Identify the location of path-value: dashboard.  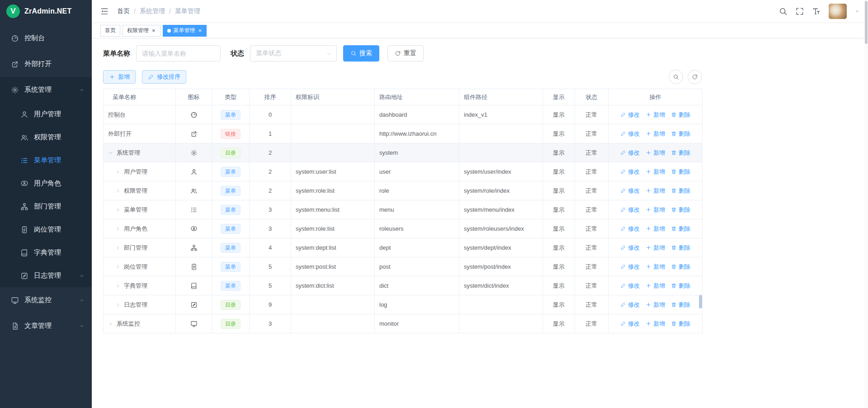
(393, 115).